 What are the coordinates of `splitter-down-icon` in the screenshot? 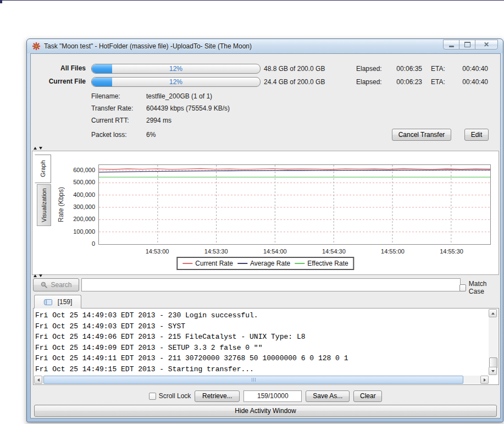 It's located at (41, 276).